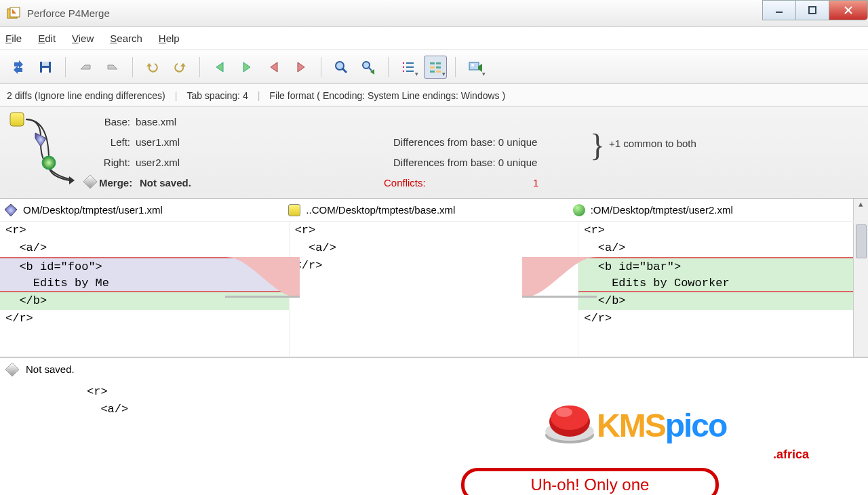  What do you see at coordinates (435, 210) in the screenshot?
I see `base-path-input` at bounding box center [435, 210].